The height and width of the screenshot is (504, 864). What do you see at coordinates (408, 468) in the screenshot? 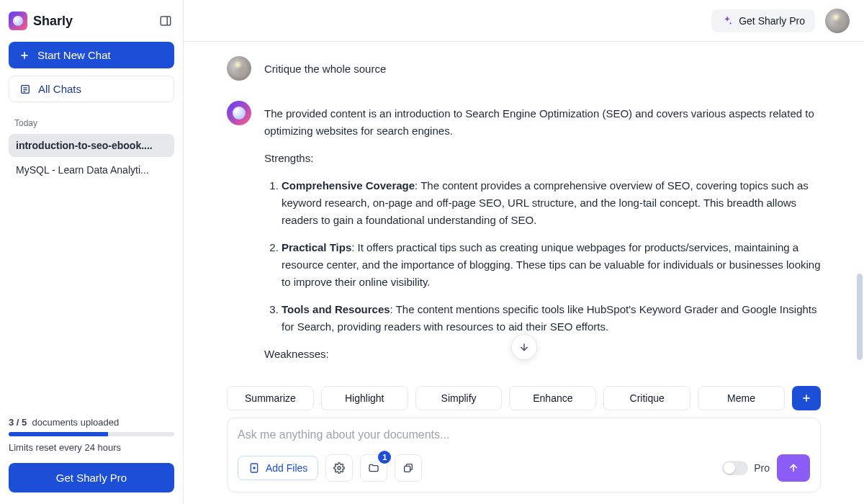
I see `extension-button` at bounding box center [408, 468].